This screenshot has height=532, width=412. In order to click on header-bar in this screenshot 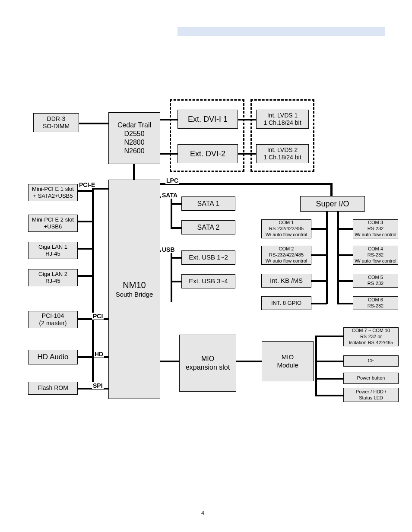, I will do `click(281, 32)`.